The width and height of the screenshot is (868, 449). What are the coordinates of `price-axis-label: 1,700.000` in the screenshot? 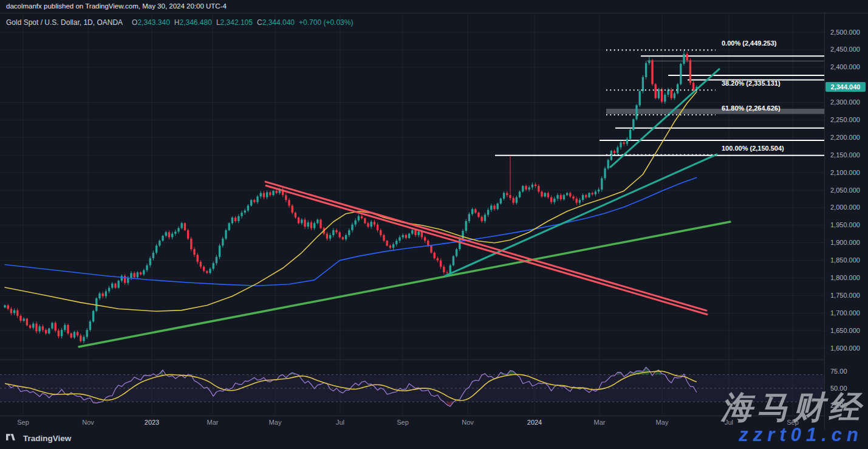 It's located at (846, 313).